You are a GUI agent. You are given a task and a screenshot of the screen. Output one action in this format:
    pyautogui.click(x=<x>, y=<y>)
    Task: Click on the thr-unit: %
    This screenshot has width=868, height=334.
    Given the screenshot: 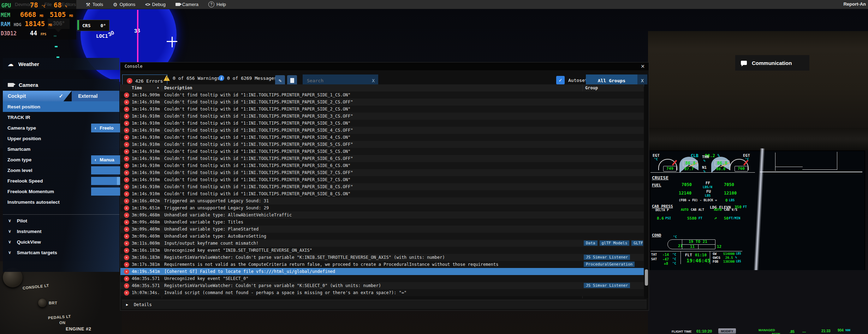 What is the action you would take?
    pyautogui.click(x=704, y=161)
    